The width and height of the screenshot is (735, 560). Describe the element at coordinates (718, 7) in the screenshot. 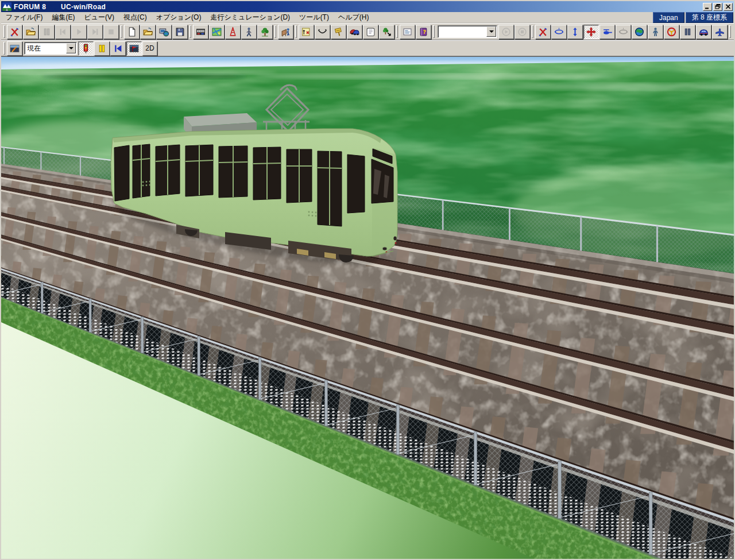

I see `restore-button` at that location.